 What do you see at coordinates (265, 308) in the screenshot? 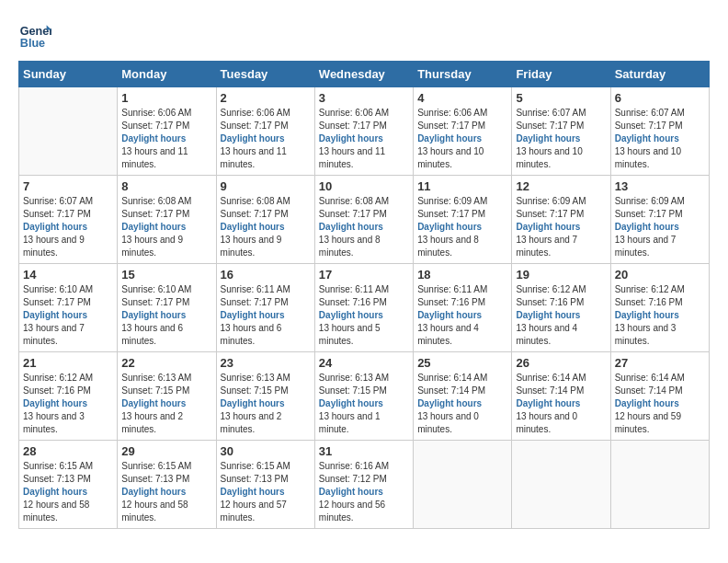
I see `calendar-cell: 16Sunrise: 6:11 AMSunset: 7:17 PMDayligh…` at bounding box center [265, 308].